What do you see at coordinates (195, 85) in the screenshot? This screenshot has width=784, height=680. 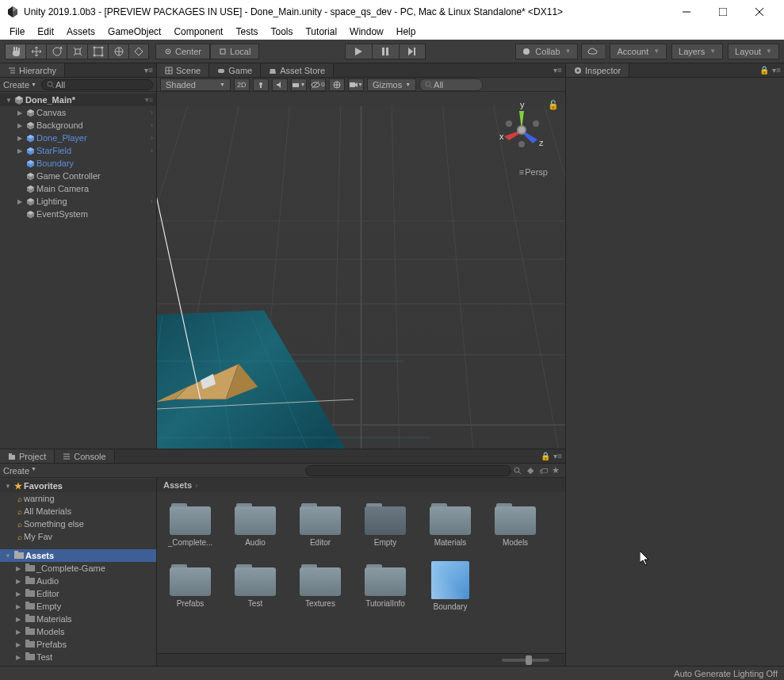 I see `scene-shading-dropdown: Shaded▼` at bounding box center [195, 85].